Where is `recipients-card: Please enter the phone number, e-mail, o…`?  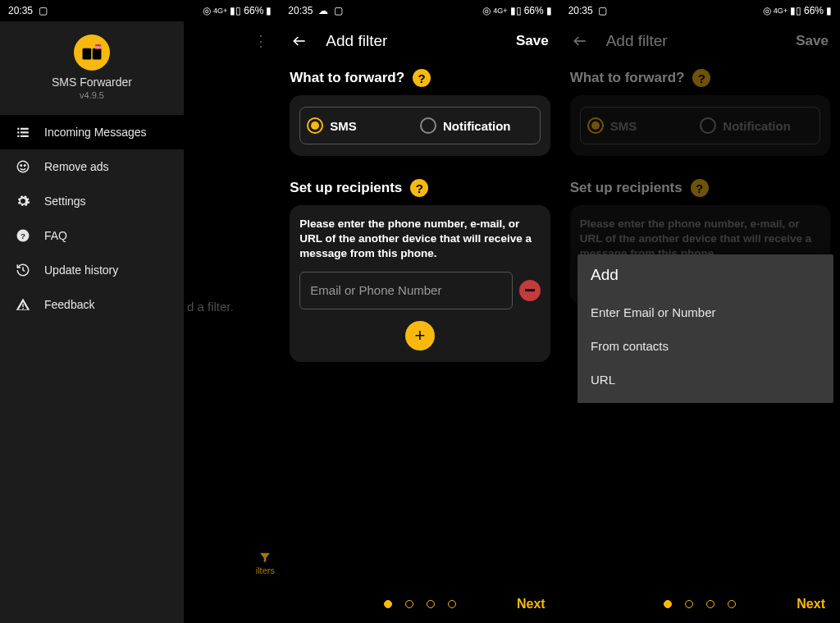
recipients-card: Please enter the phone number, e-mail, o… is located at coordinates (420, 284).